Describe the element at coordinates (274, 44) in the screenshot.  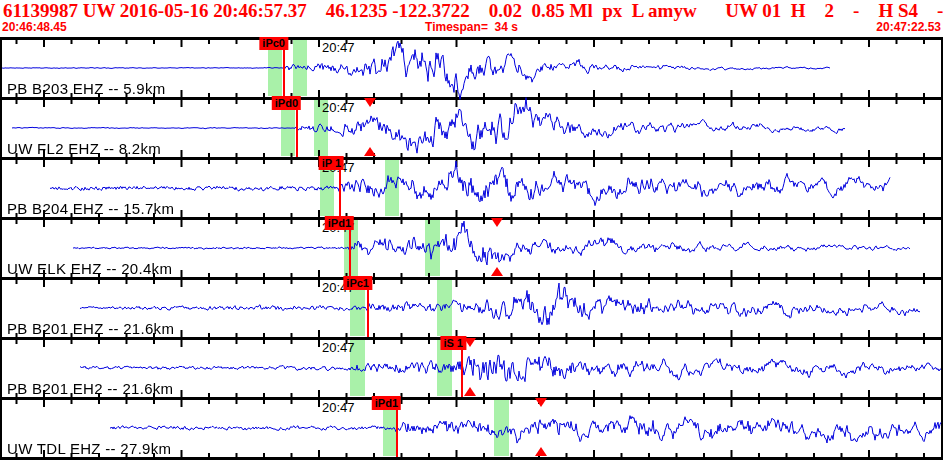
I see `pick-flag: iPc0` at that location.